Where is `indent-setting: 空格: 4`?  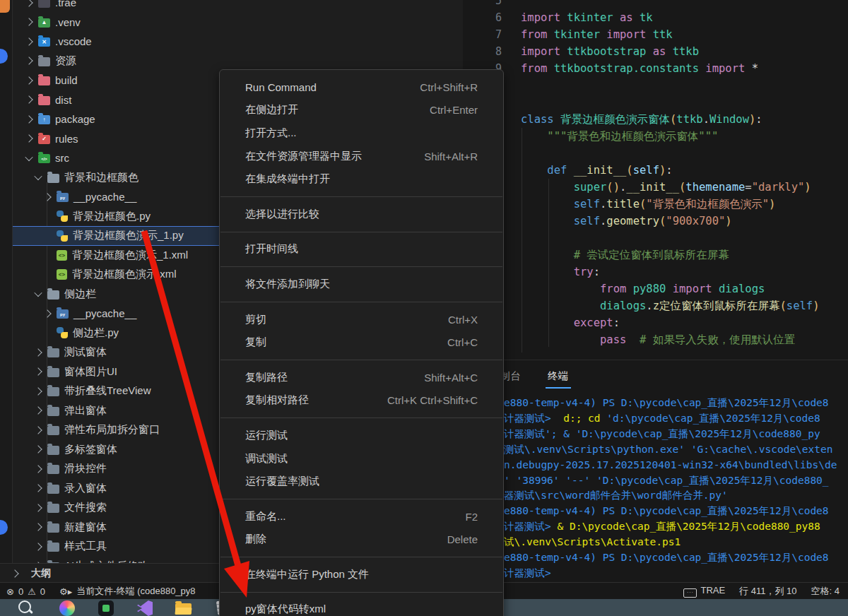
indent-setting: 空格: 4 is located at coordinates (825, 591).